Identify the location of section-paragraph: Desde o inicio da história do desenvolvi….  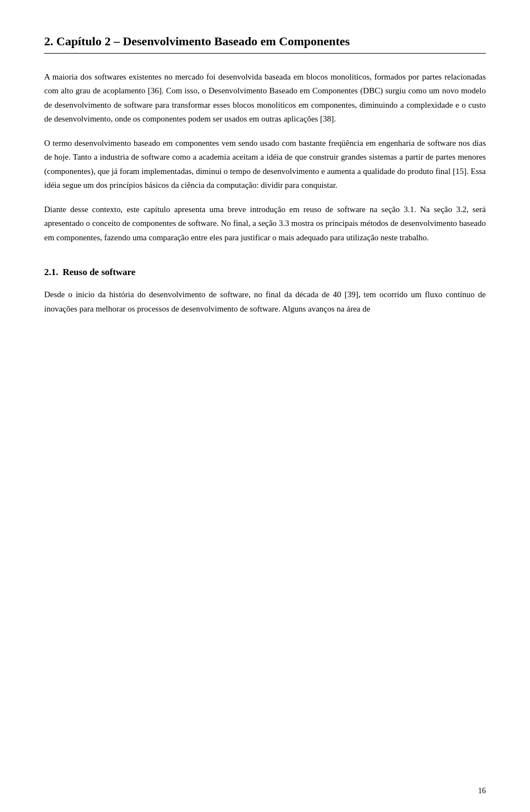
(265, 302).